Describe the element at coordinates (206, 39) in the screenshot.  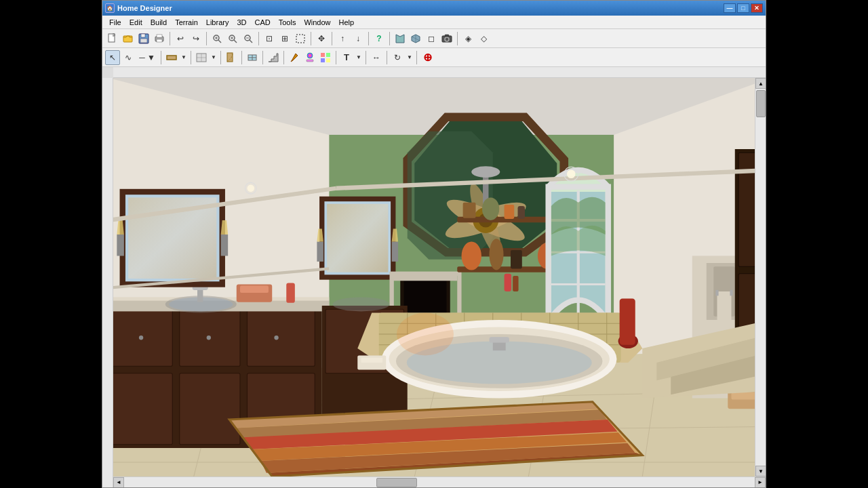
I see `sep2` at that location.